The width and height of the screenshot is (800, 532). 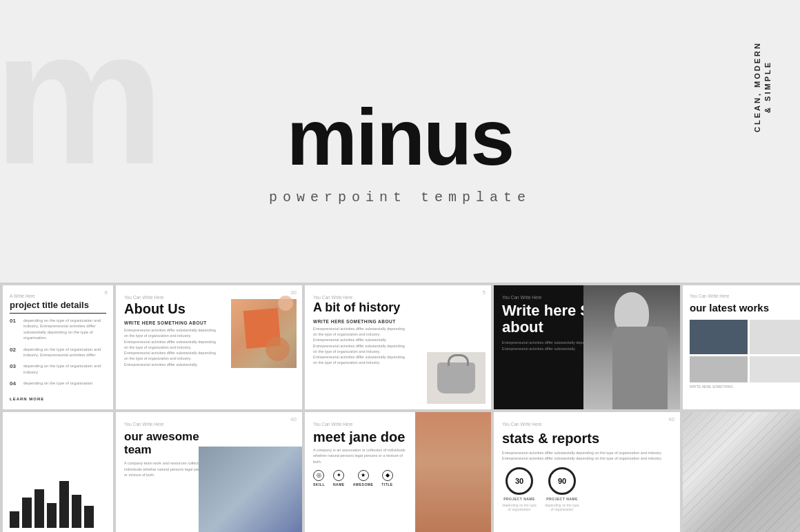 What do you see at coordinates (398, 472) in the screenshot?
I see `slide-jane-doe: 17 You Can Write Here meet jane doe A co…` at bounding box center [398, 472].